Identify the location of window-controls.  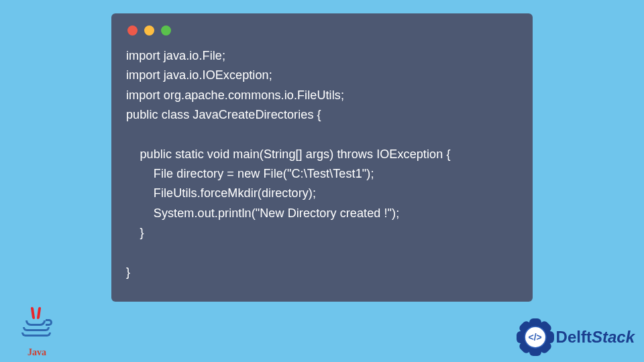
(323, 31).